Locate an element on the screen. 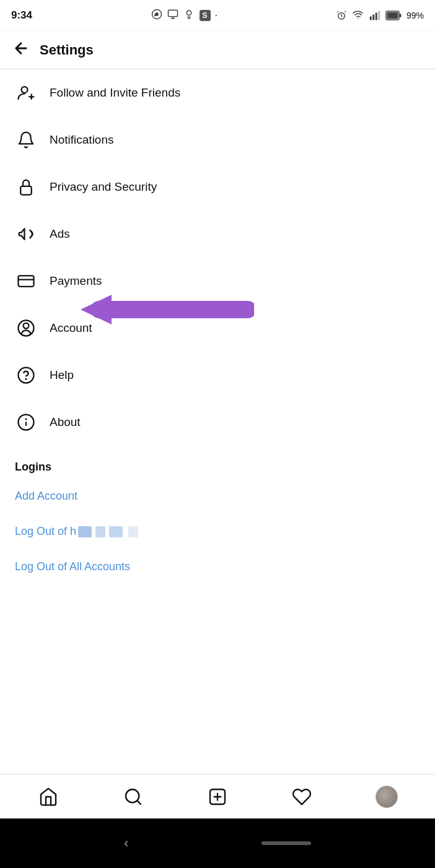  privacy-label: Privacy and Security is located at coordinates (103, 187).